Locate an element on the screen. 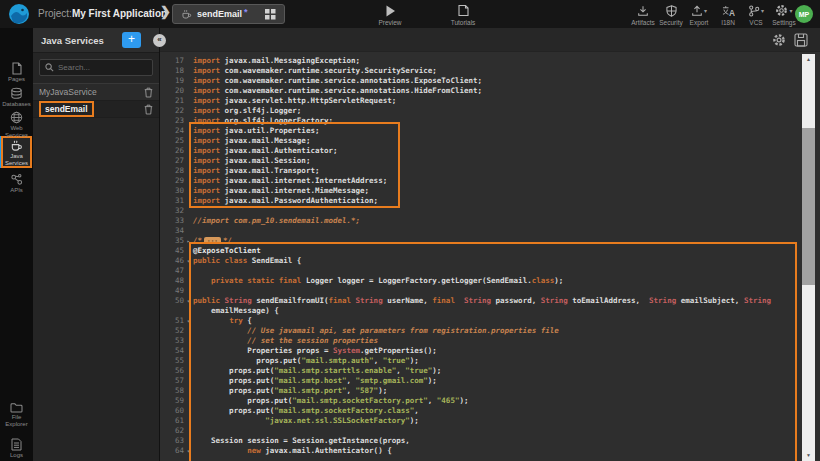 Image resolution: width=820 pixels, height=461 pixels. editor-toolbar is located at coordinates (490, 40).